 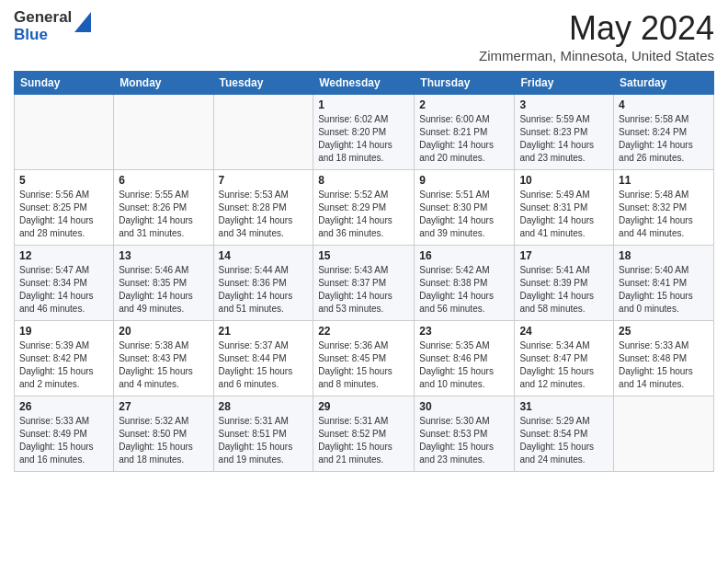 What do you see at coordinates (597, 37) in the screenshot?
I see `title-block: May 2024 Zimmerman, Minnesota, United St…` at bounding box center [597, 37].